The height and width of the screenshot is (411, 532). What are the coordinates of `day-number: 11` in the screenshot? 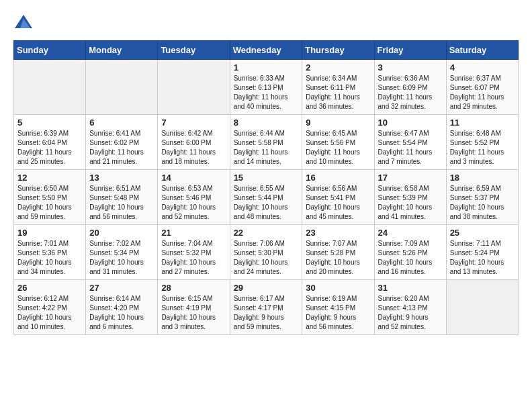 It's located at (482, 122).